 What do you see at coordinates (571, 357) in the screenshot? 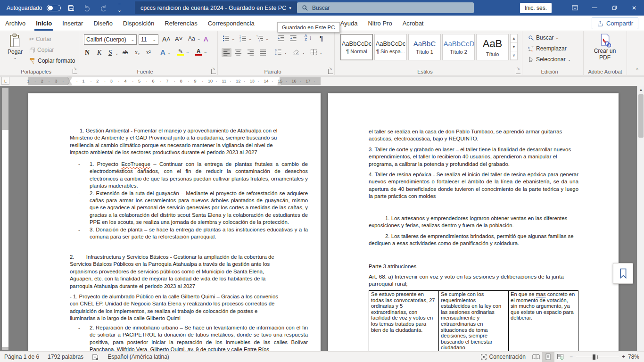
I see `zoom-out-button: −` at bounding box center [571, 357].